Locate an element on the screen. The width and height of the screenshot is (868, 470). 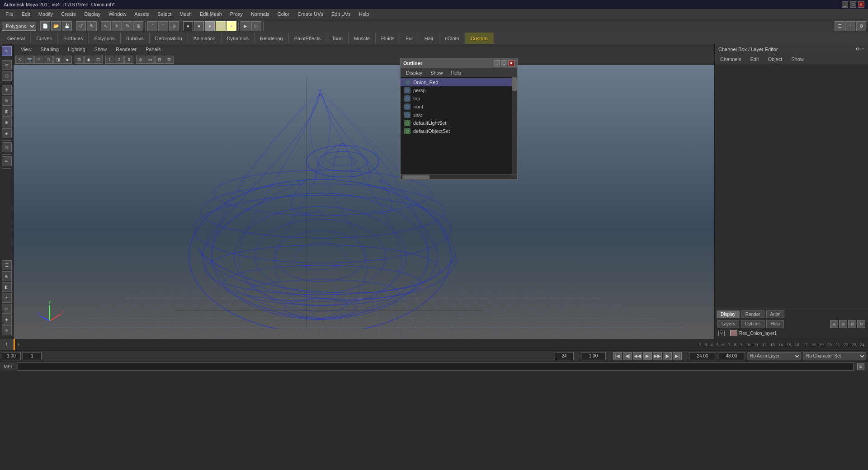
move-tool-btn: ✛ is located at coordinates (7, 90).